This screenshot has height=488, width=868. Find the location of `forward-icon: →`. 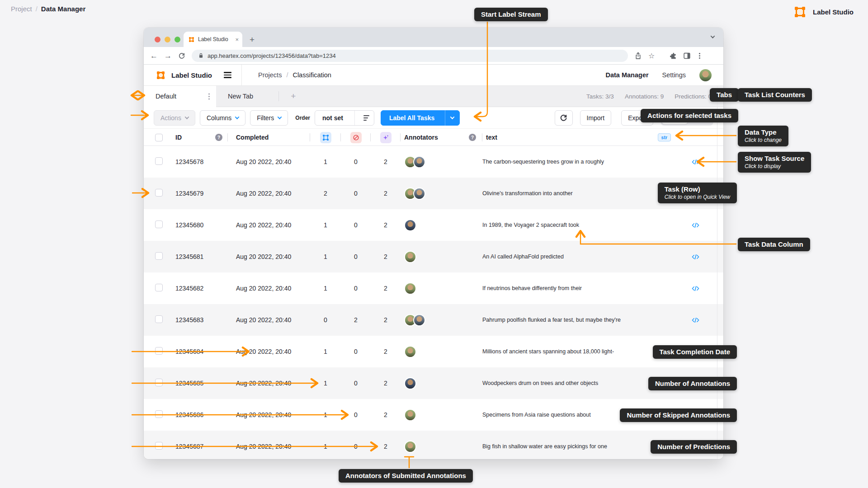

forward-icon: → is located at coordinates (168, 56).